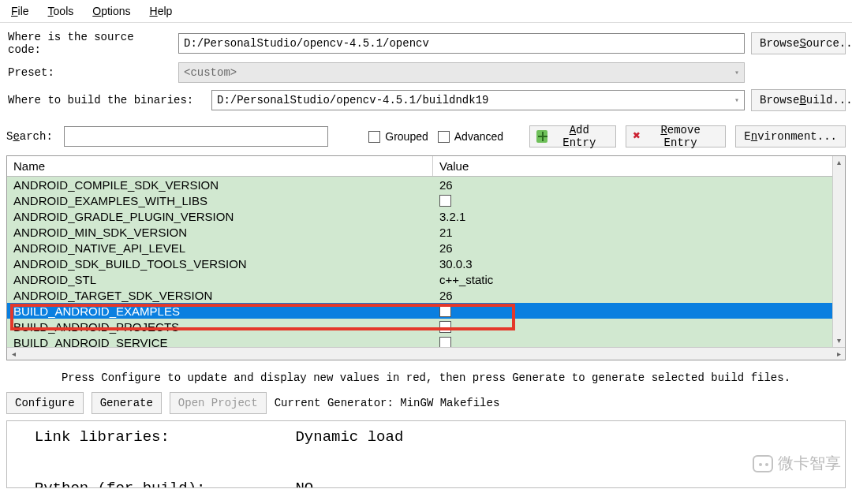 This screenshot has height=504, width=852. I want to click on table-row: ANDROID_SDK_BUILD_TOOLS_VERSION30.0.3, so click(426, 263).